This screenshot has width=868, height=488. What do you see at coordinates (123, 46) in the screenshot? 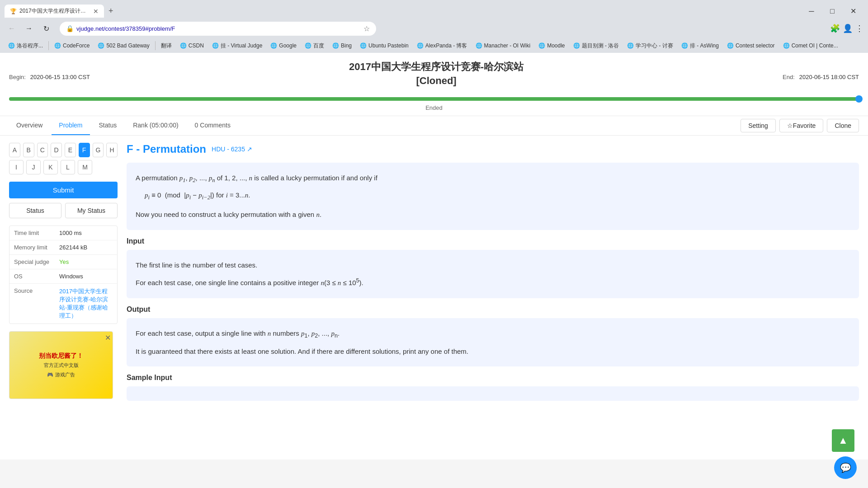
I see `bookmark-502: 🌐 502 Bad Gateway` at bounding box center [123, 46].